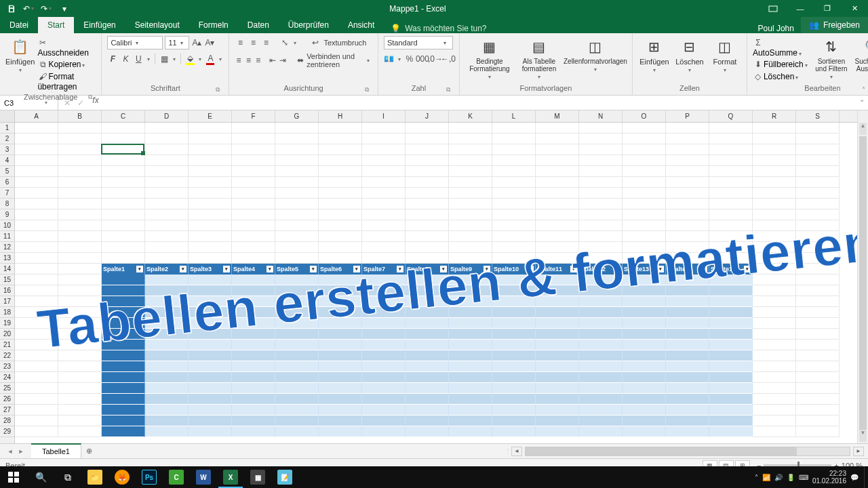 The height and width of the screenshot is (488, 868). I want to click on taskview-button: ⧉, so click(68, 477).